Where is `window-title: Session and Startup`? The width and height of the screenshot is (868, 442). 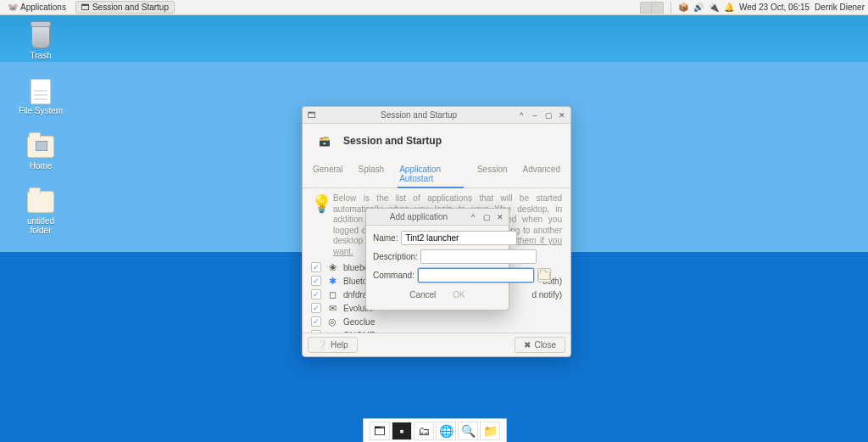 window-title: Session and Startup is located at coordinates (419, 115).